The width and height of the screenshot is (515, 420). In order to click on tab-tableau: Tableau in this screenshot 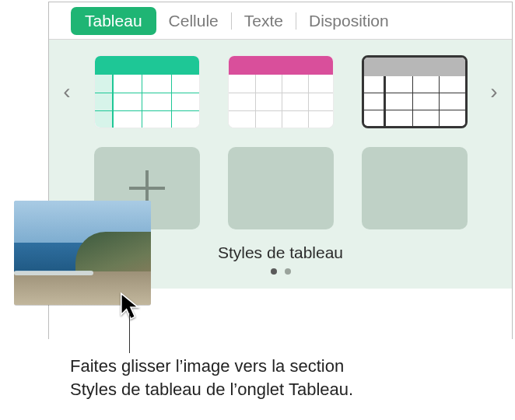, I will do `click(114, 21)`.